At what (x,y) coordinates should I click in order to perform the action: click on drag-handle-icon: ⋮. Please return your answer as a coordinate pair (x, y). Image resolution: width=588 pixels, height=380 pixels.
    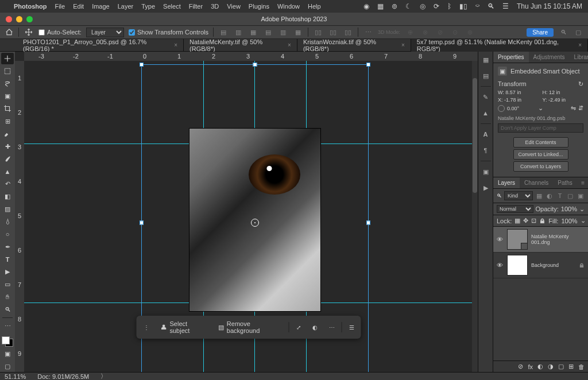
    Looking at the image, I should click on (146, 327).